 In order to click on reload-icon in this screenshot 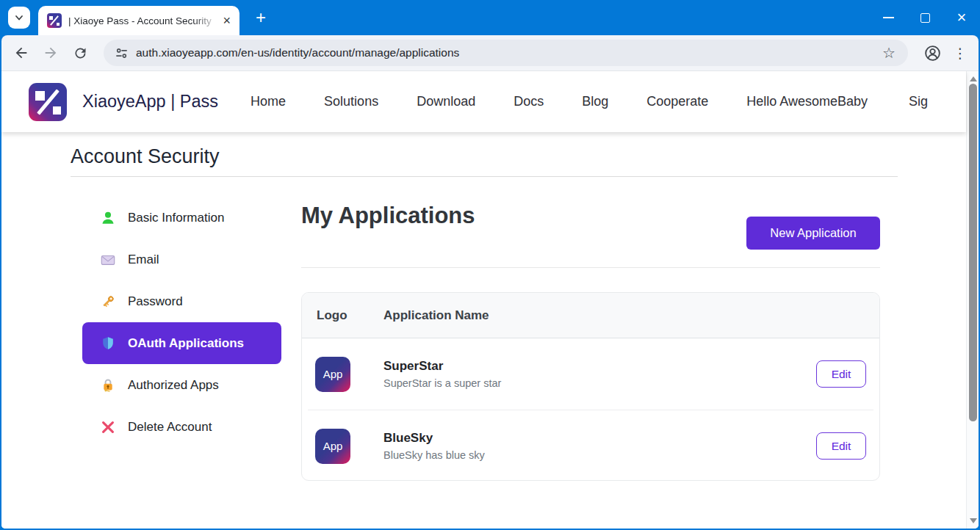, I will do `click(81, 53)`.